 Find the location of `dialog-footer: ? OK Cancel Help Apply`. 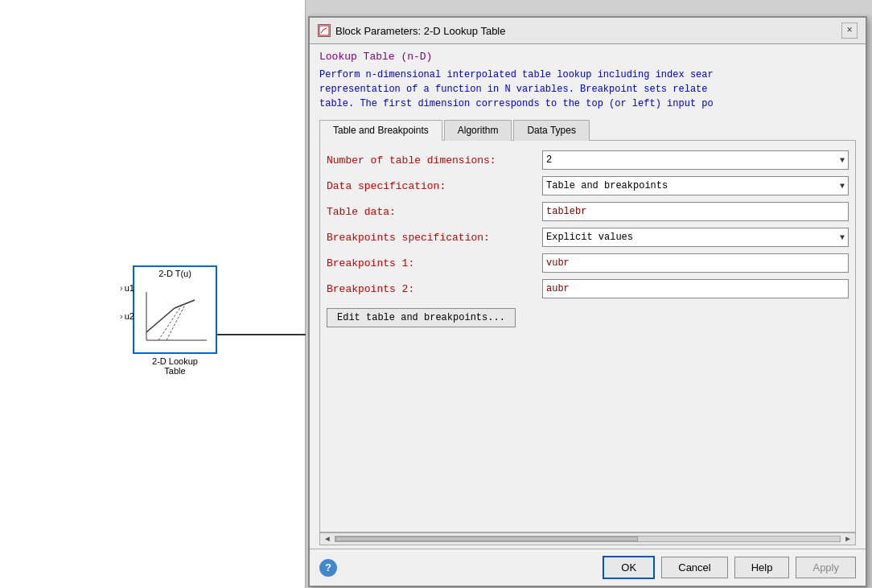

dialog-footer: ? OK Cancel Help Apply is located at coordinates (587, 567).